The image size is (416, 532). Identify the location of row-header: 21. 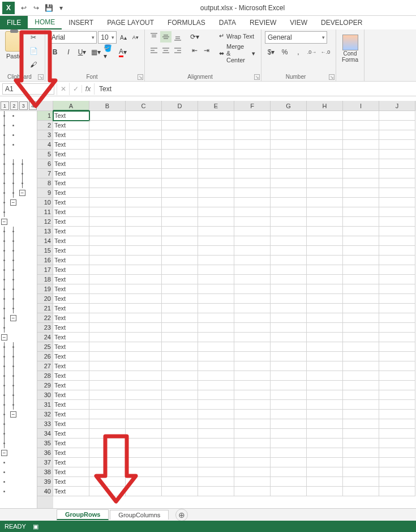
(45, 308).